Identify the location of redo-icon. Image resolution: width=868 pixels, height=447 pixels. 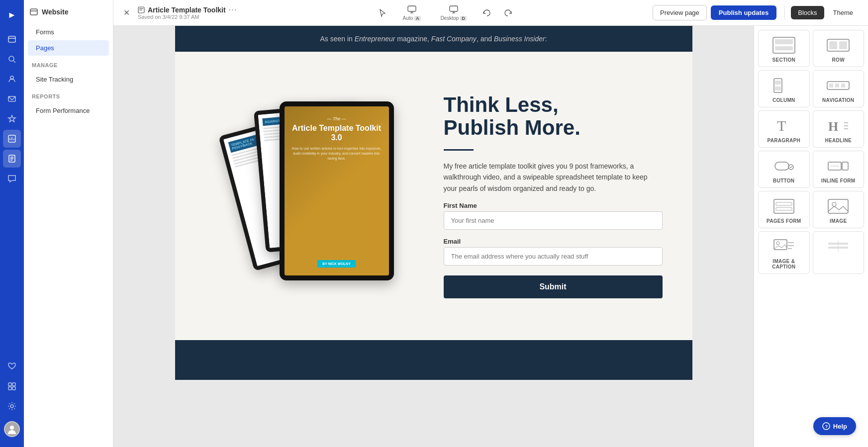
(508, 13).